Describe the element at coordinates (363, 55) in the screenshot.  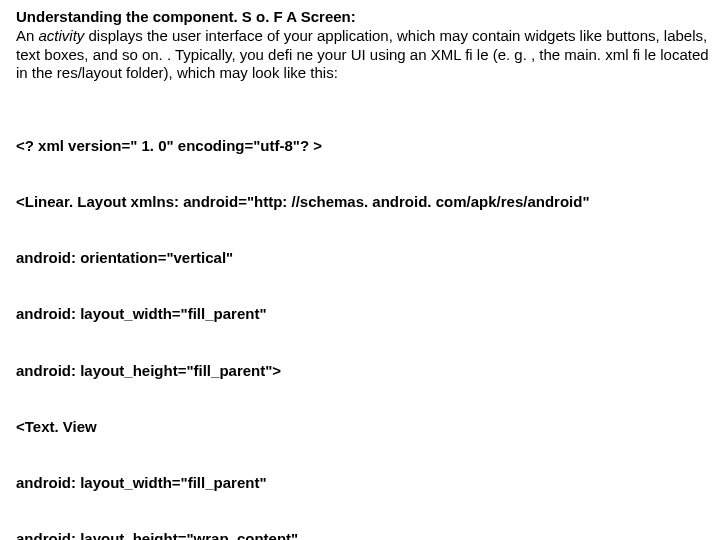
I see `intro-paragraph: An activity displays the user interface …` at that location.